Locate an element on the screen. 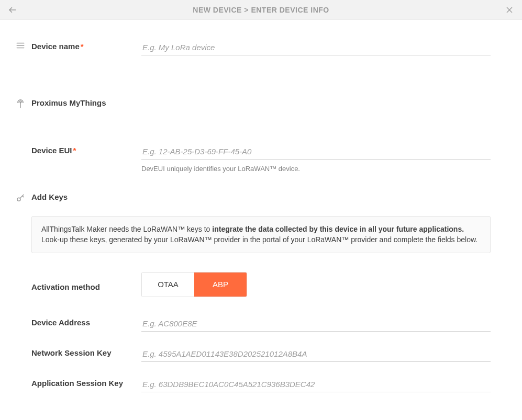  activation-option-otaa: OTAA is located at coordinates (168, 285).